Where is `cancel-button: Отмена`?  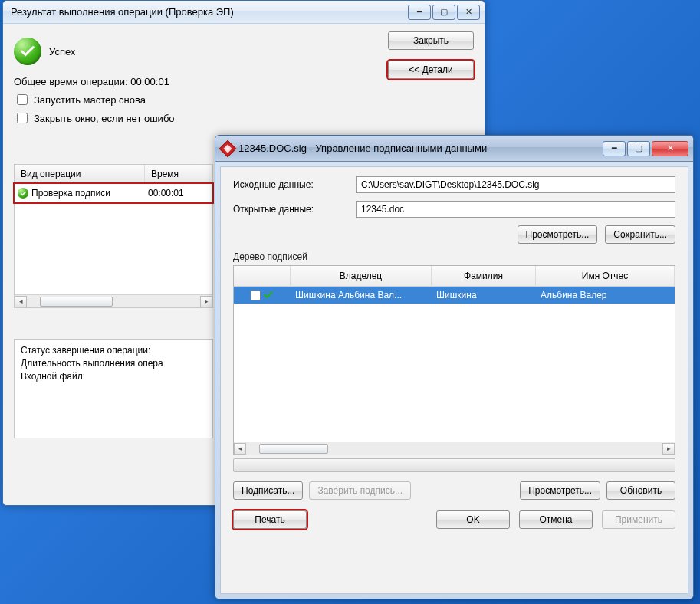
cancel-button: Отмена is located at coordinates (556, 520).